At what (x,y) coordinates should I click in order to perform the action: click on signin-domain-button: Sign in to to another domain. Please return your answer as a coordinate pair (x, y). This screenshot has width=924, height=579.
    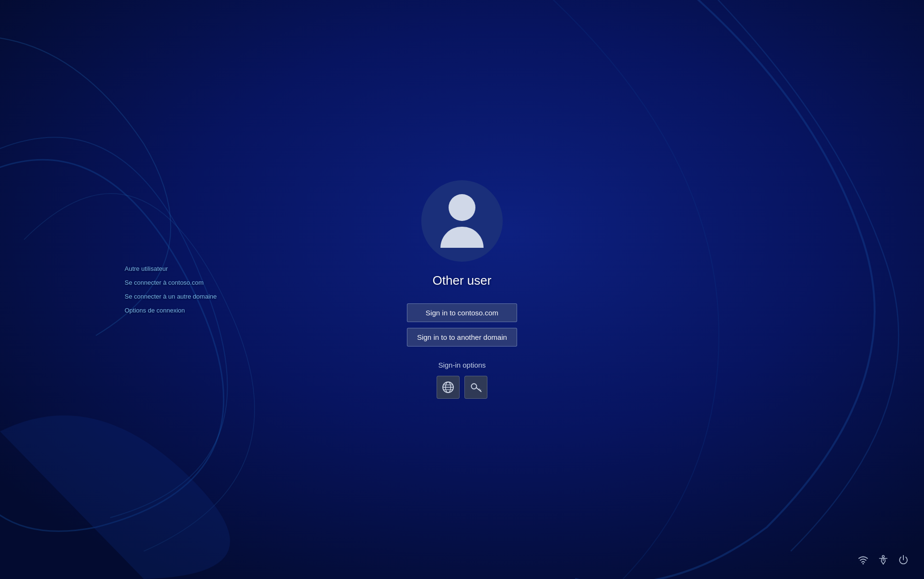
    Looking at the image, I should click on (462, 337).